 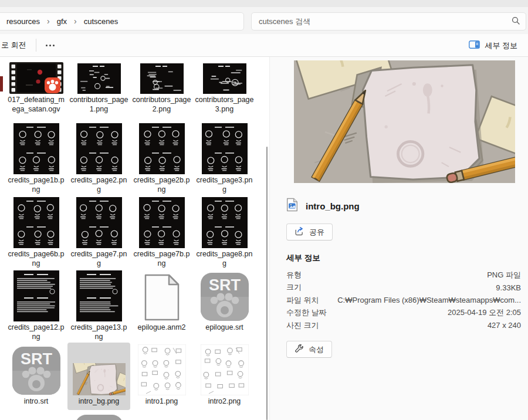 What do you see at coordinates (303, 326) in the screenshot?
I see `detail-label: 사진 크기` at bounding box center [303, 326].